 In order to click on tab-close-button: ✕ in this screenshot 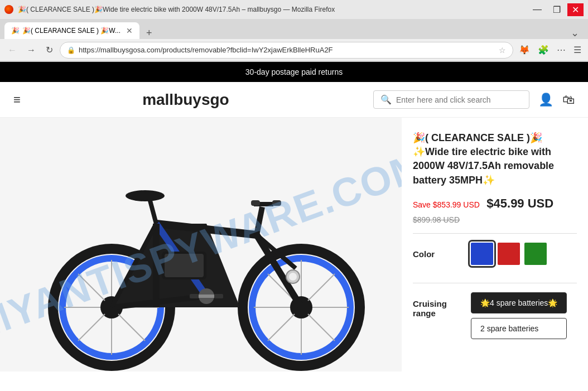, I will do `click(129, 31)`.